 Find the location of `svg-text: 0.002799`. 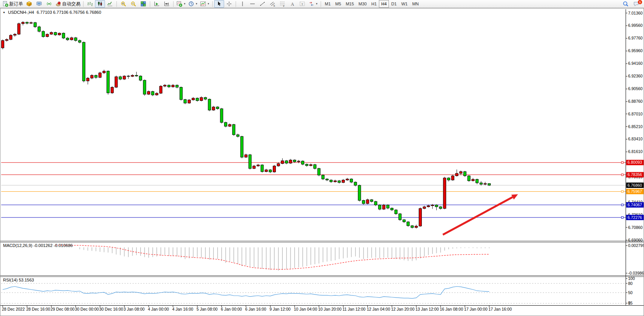

svg-text: 0.002799 is located at coordinates (636, 245).